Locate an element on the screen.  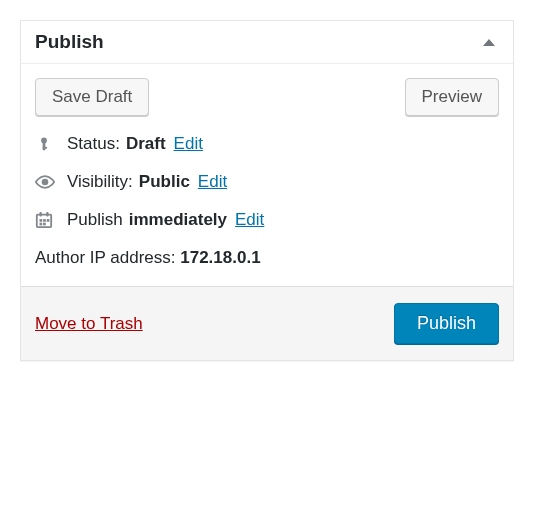
author-ip-value: 172.18.0.1 is located at coordinates (220, 258).